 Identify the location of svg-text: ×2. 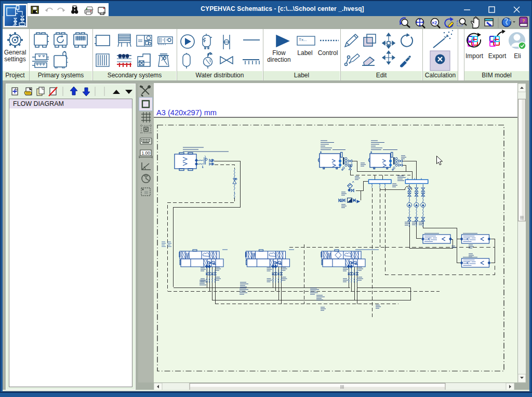
(434, 23).